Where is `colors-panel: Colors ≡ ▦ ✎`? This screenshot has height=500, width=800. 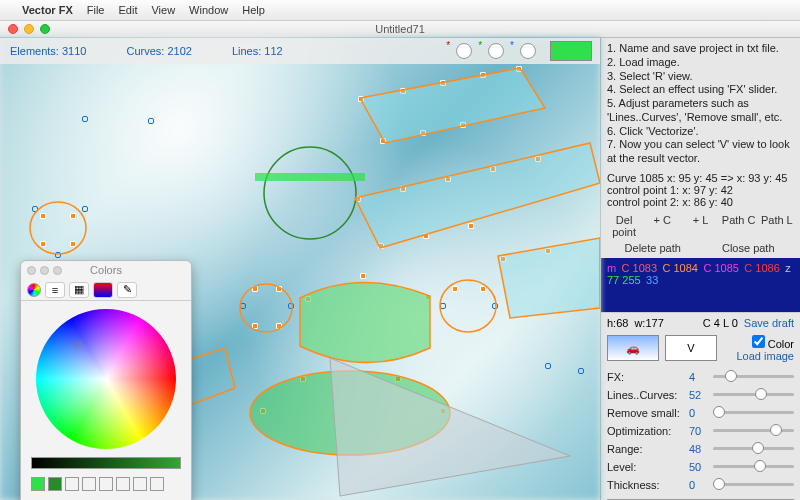 colors-panel: Colors ≡ ▦ ✎ is located at coordinates (106, 380).